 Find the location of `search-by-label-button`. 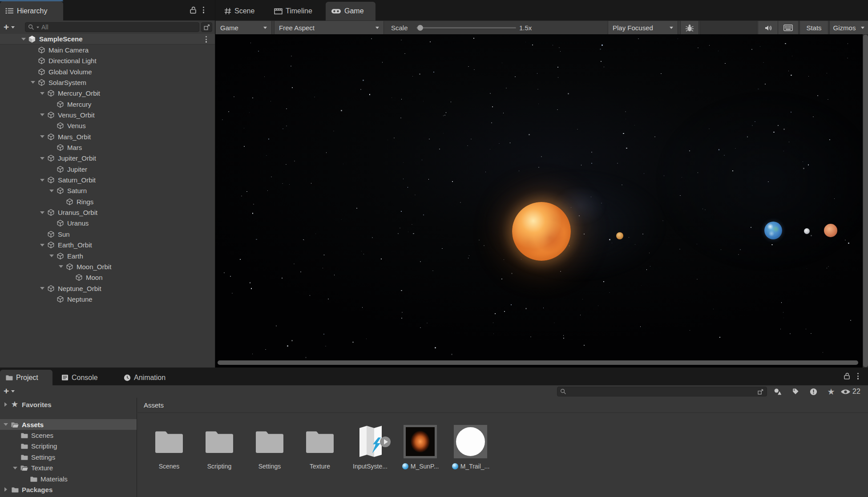

search-by-label-button is located at coordinates (795, 392).